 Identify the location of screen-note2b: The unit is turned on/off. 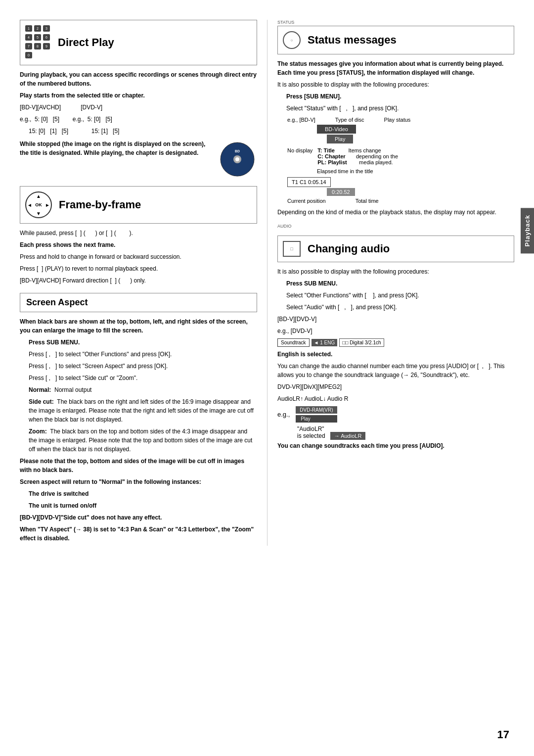
(143, 506).